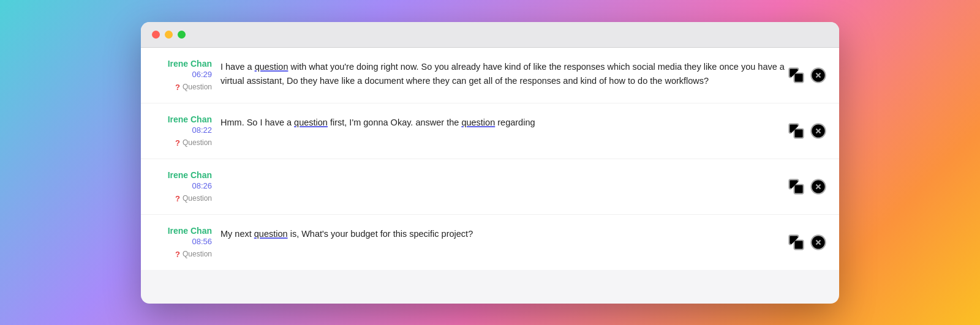 The height and width of the screenshot is (325, 980). I want to click on timestamp: 08:56, so click(183, 241).